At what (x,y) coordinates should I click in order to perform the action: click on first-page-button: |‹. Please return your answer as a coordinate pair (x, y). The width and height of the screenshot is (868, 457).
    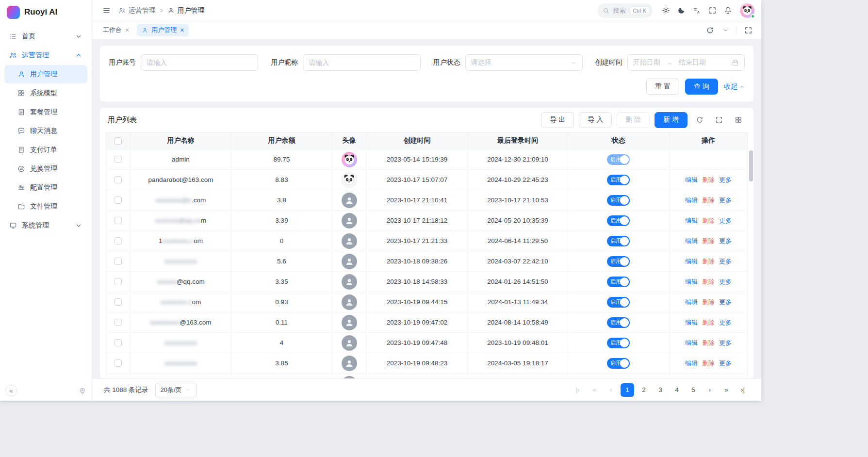
    Looking at the image, I should click on (578, 390).